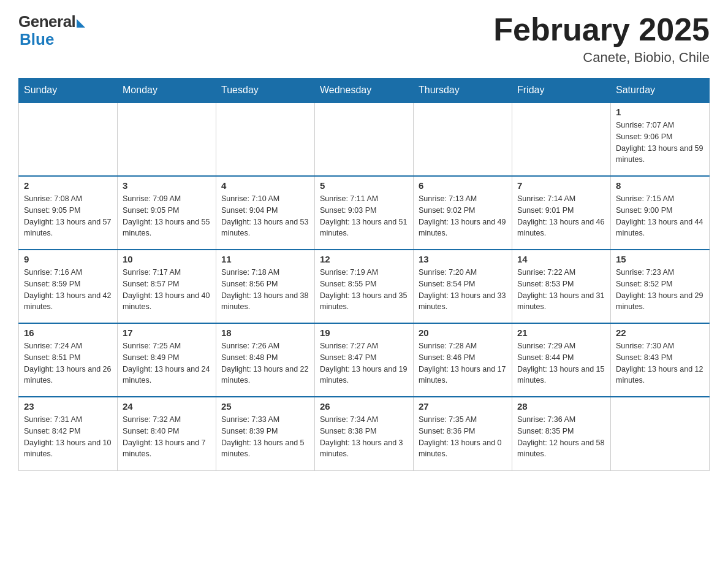 This screenshot has height=563, width=728. What do you see at coordinates (660, 289) in the screenshot?
I see `day-info: Sunrise: 7:23 AM Sunset: 8:52 PM Dayligh…` at bounding box center [660, 289].